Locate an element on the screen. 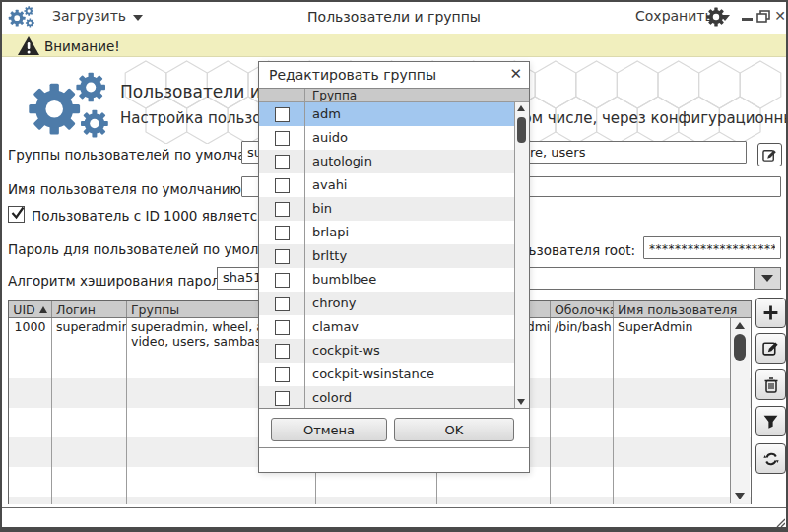  checkmark-icon is located at coordinates (18, 213).